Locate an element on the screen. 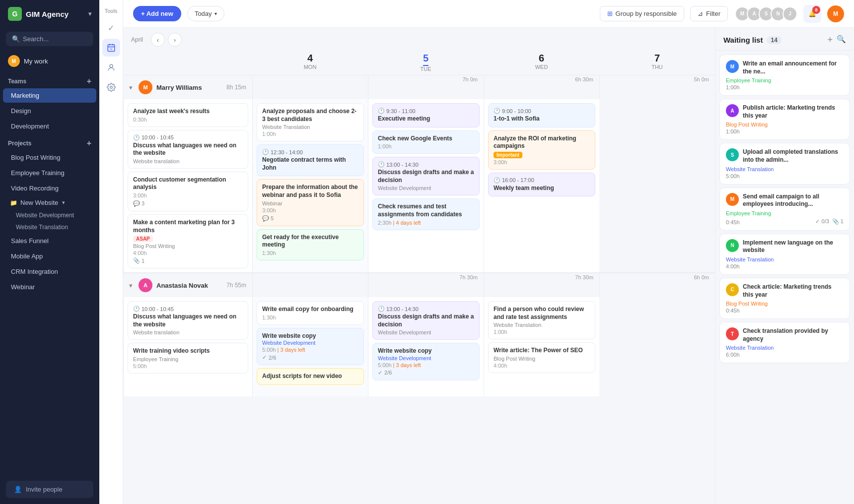 The width and height of the screenshot is (854, 504). today-chevron-icon: ▾ is located at coordinates (215, 14).